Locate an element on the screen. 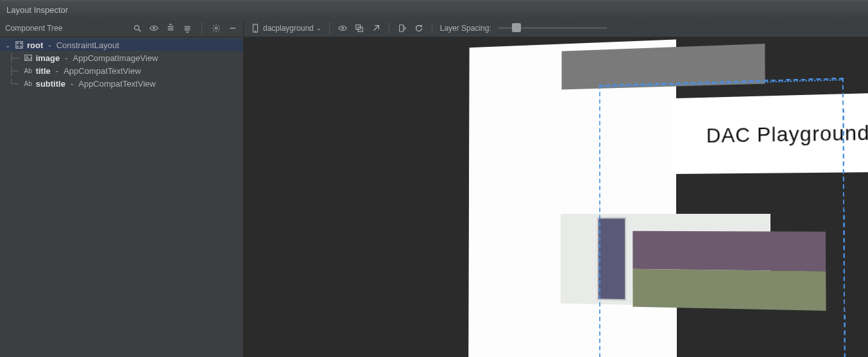  node-type: ConstraintLayout is located at coordinates (88, 45).